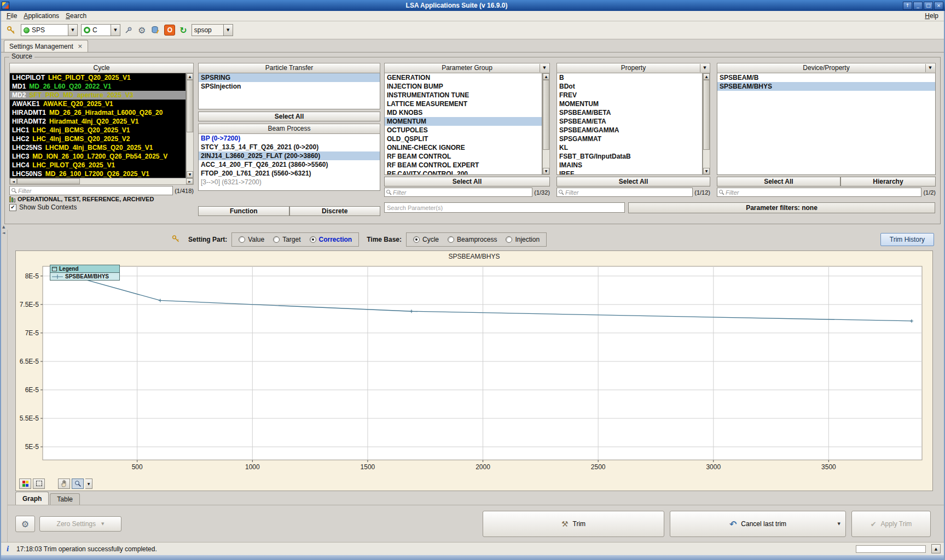 The width and height of the screenshot is (945, 560). I want to click on cycle-item-LHC3: LHC3MD_ION_26_100_L7200_Q26_Pb54_2025_V, so click(97, 156).